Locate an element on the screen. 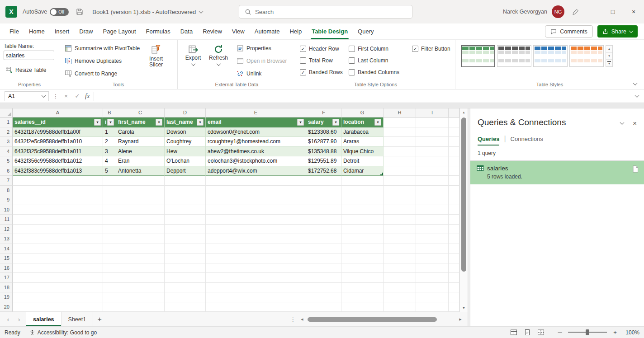  cell-G11 is located at coordinates (363, 220).